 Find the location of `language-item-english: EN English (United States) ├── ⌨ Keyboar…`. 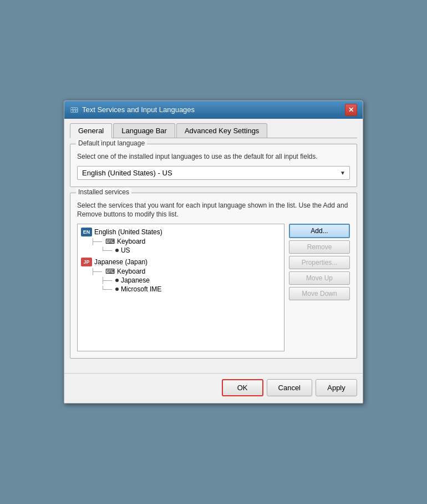

language-item-english: EN English (United States) ├── ⌨ Keyboar… is located at coordinates (181, 241).